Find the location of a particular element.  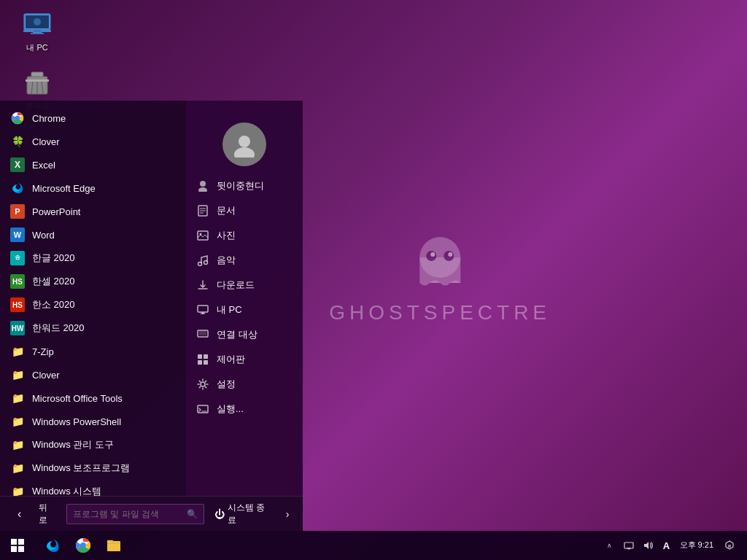

start-item-powershell: 📁 Windows PowerShell is located at coordinates (93, 421).